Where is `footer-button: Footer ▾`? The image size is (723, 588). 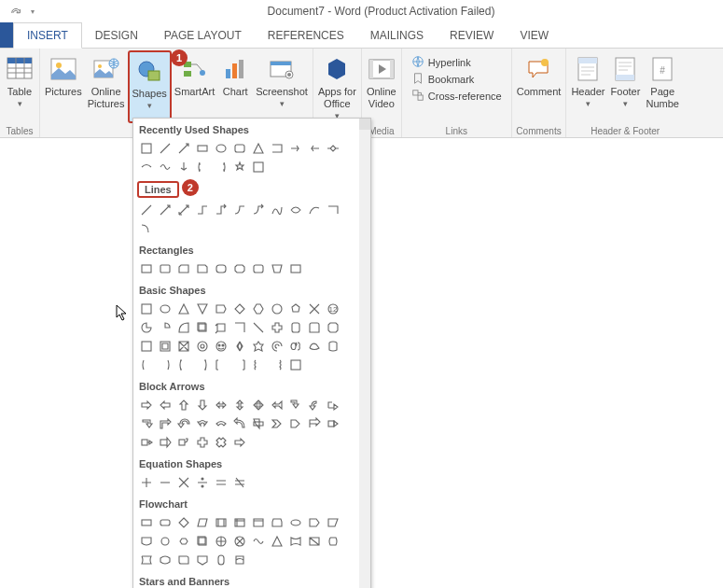
footer-button: Footer ▾ is located at coordinates (625, 87).